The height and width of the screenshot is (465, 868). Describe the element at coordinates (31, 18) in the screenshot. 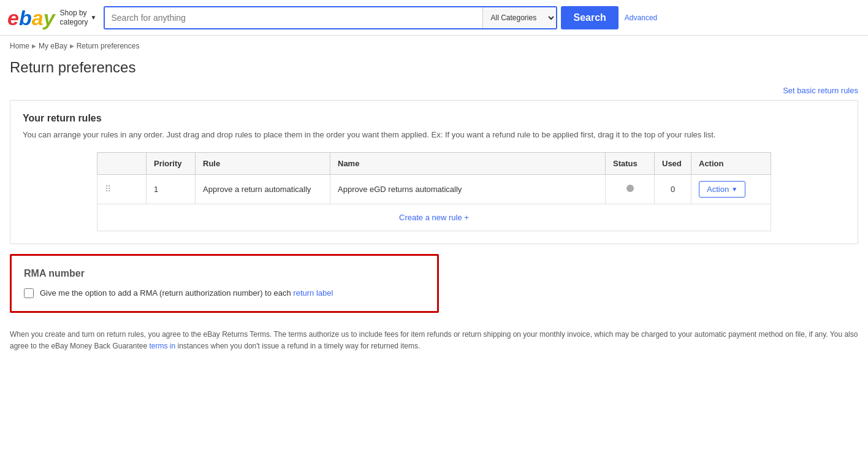

I see `ebay-logo: e b a y` at that location.